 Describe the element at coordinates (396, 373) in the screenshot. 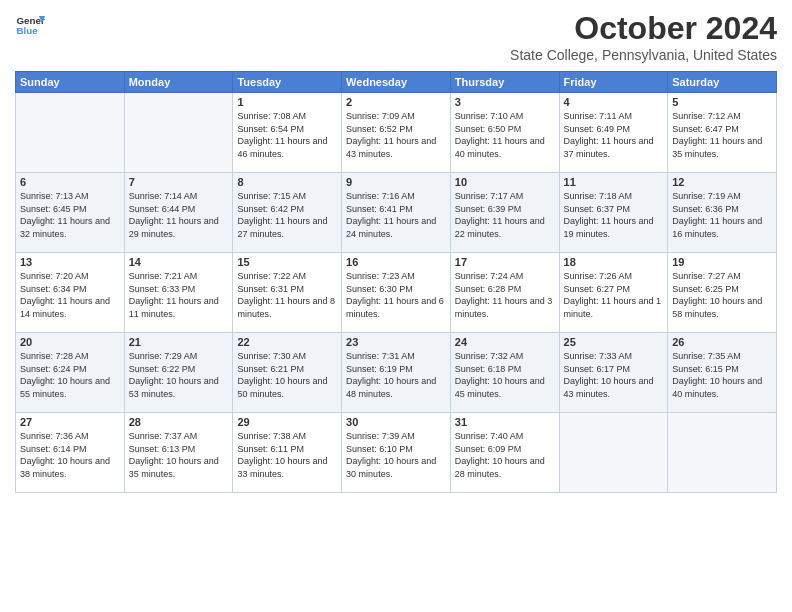

I see `day-cell: 23Sunrise: 7:31 AMSunset: 6:19 PMDayligh…` at that location.